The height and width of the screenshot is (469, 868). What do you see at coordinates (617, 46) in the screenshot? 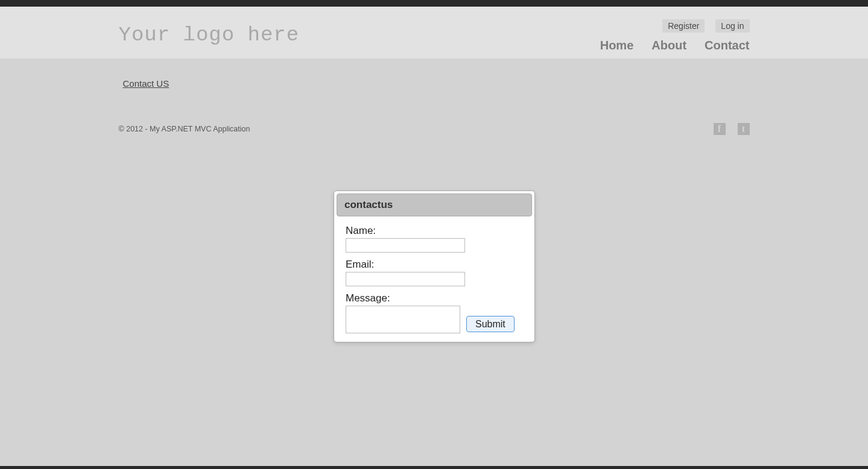
I see `nav-home: Home` at bounding box center [617, 46].